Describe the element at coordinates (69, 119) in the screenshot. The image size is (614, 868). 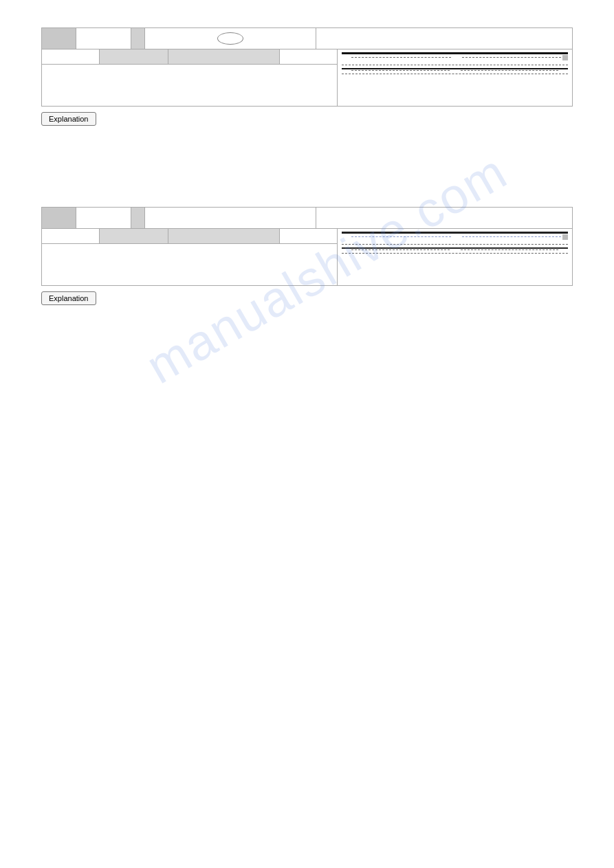
I see `explanation-button-1: Explanation` at that location.